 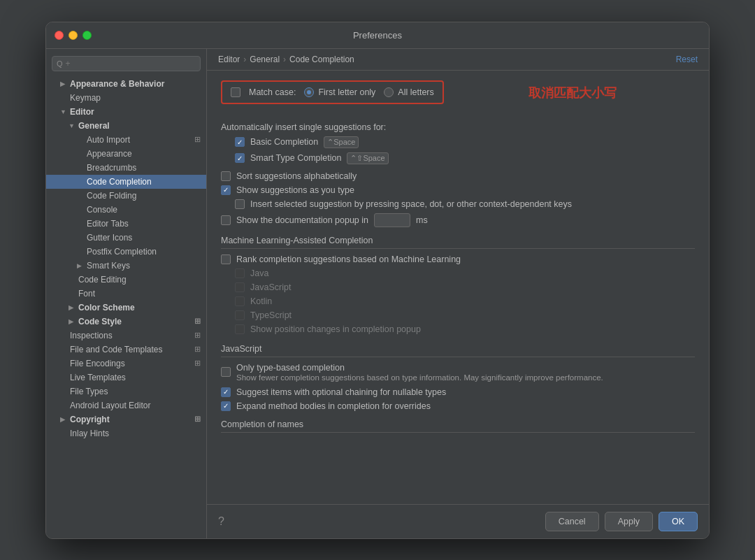 What do you see at coordinates (229, 59) in the screenshot?
I see `breadcrumb-editor: Editor` at bounding box center [229, 59].